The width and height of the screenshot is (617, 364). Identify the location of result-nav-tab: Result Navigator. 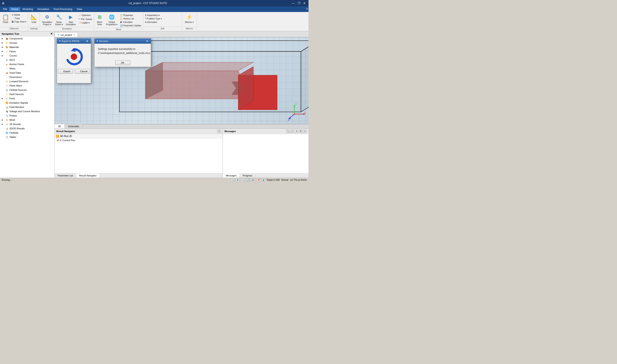
(88, 176).